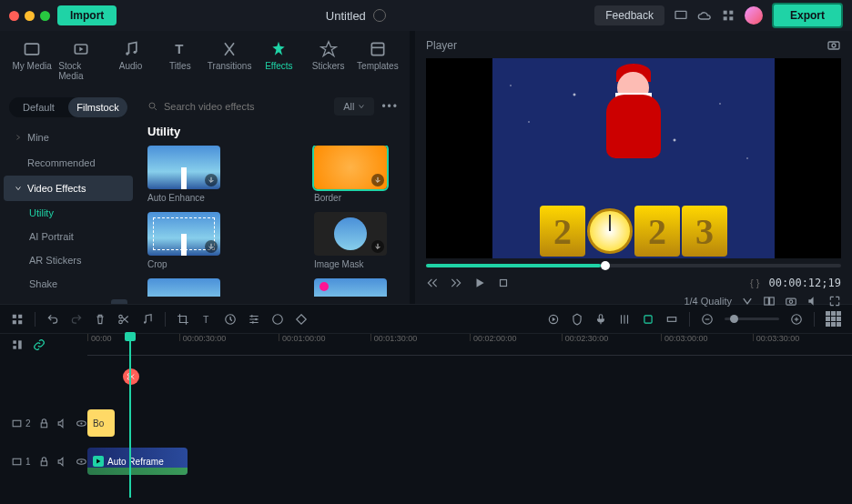  What do you see at coordinates (189, 175) in the screenshot?
I see `effect-auto-enhance: Auto Enhance` at bounding box center [189, 175].